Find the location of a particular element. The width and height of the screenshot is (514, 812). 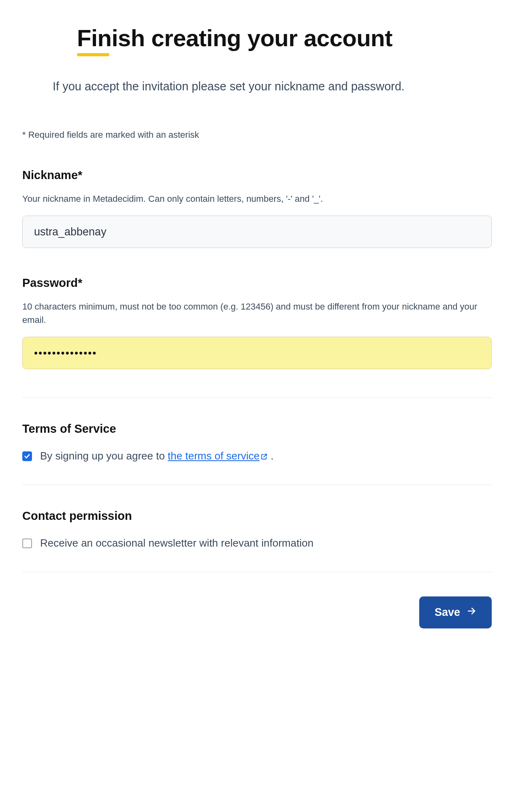

nickname-label: Nickname* is located at coordinates (257, 175).